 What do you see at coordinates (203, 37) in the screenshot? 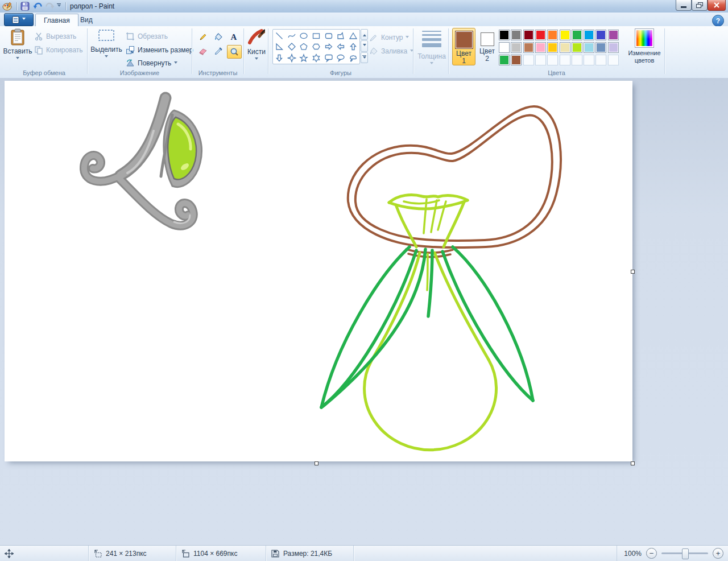
I see `pencil-tool` at bounding box center [203, 37].